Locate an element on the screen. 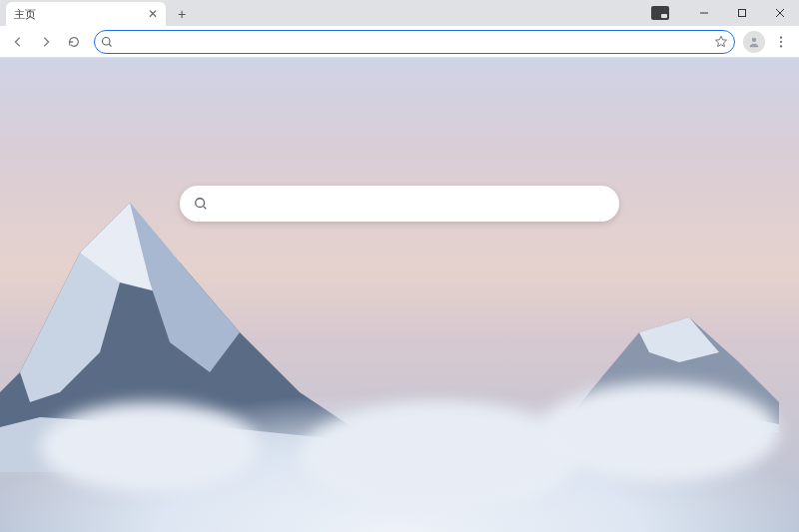 The height and width of the screenshot is (532, 799). address-input is located at coordinates (415, 42).